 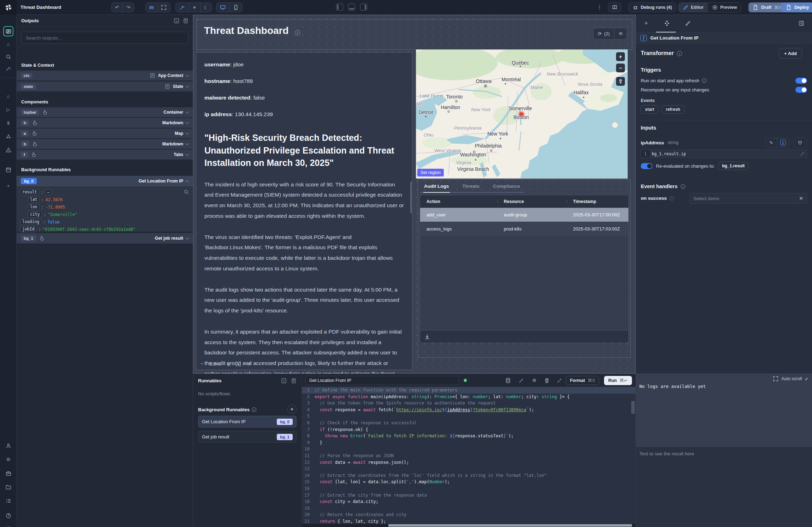 I want to click on code-line: 20 // Return the coordinates and city, so click(x=469, y=515).